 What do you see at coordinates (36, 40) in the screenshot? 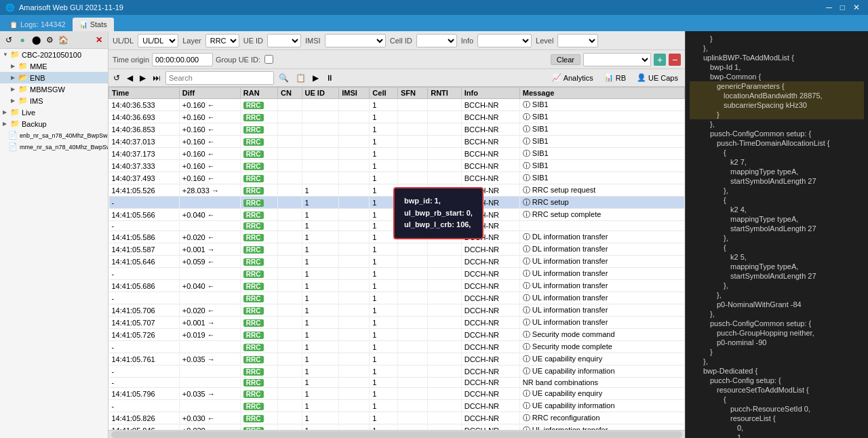
I see `disconnect-button: ⬤` at bounding box center [36, 40].